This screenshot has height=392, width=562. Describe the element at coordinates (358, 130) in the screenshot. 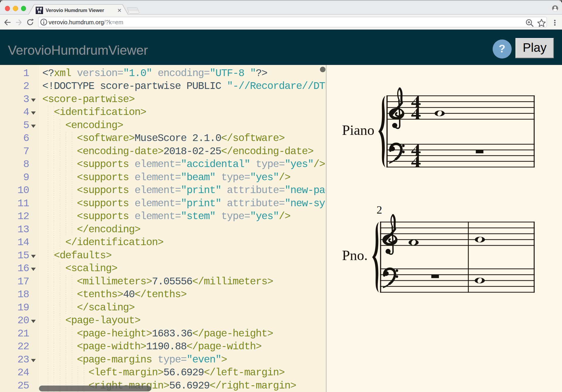

I see `svg-text: Piano` at that location.